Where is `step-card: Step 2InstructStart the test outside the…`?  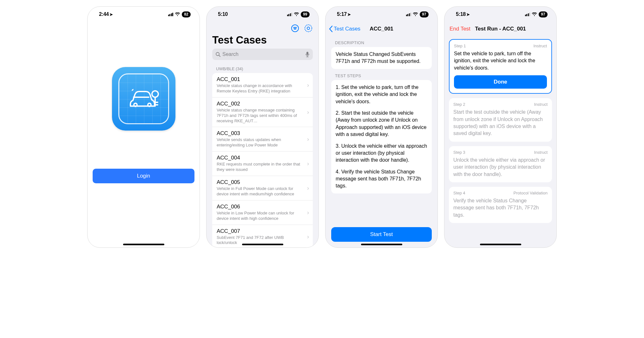 step-card: Step 2InstructStart the test outside the… is located at coordinates (501, 120).